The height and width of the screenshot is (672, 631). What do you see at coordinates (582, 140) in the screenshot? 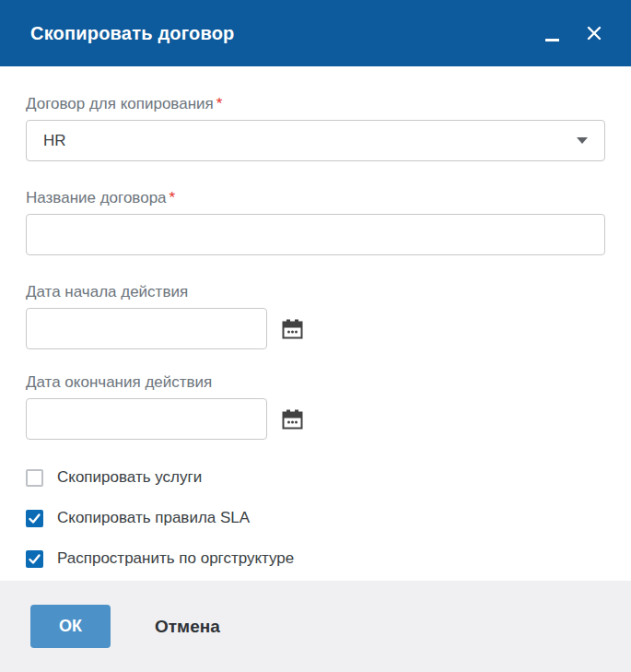
I see `chevron-down-icon` at bounding box center [582, 140].